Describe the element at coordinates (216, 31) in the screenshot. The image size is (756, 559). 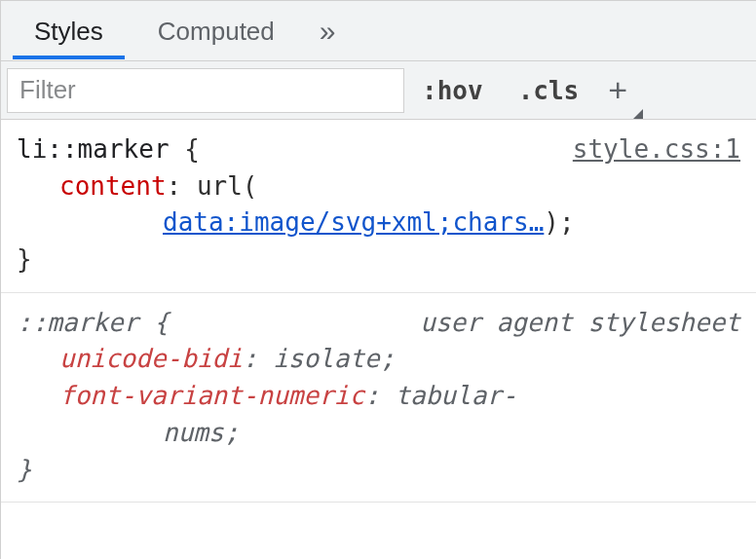
I see `tab-computed: Computed` at that location.